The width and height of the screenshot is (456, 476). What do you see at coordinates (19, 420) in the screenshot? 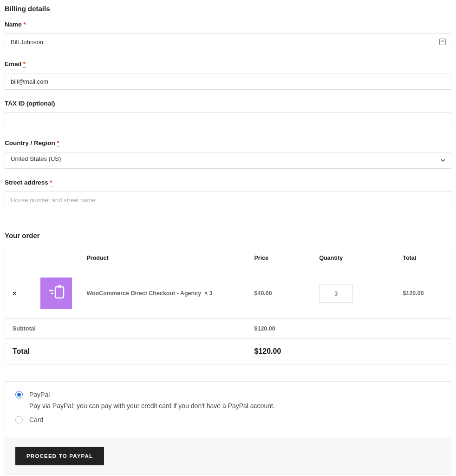
I see `radio-card` at bounding box center [19, 420].